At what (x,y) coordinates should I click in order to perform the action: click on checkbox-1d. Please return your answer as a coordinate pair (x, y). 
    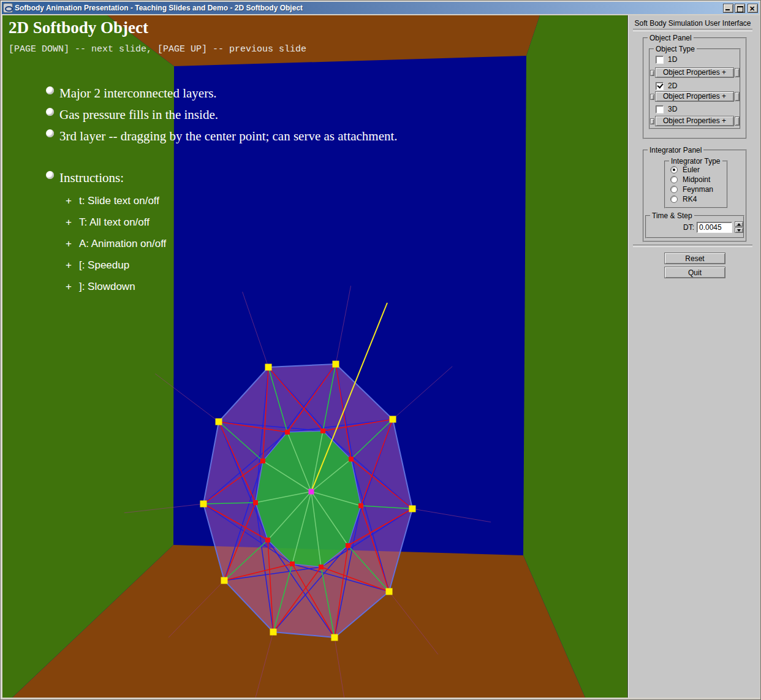
    Looking at the image, I should click on (659, 60).